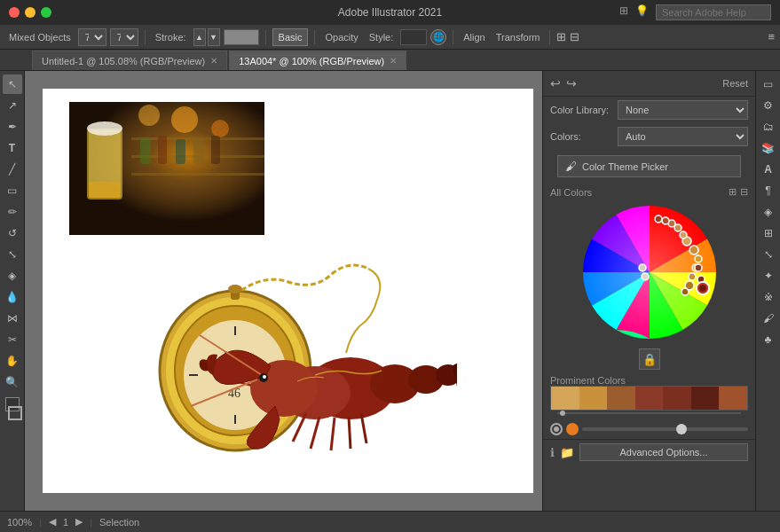  I want to click on scale-tool: ⤡, so click(12, 254).